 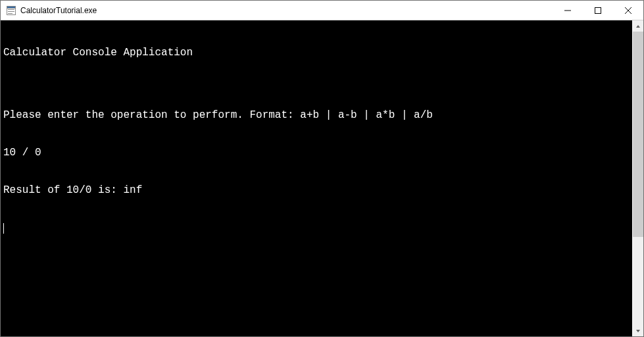 I want to click on minimize-button, so click(x=568, y=11).